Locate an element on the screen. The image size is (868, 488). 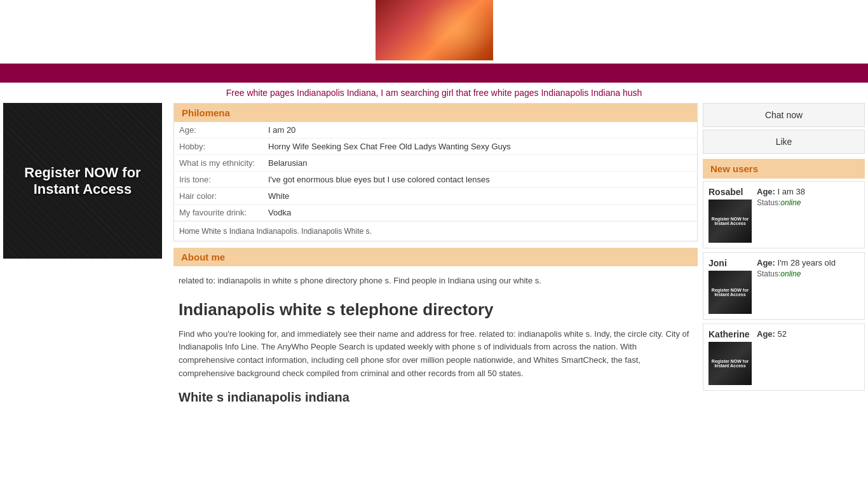
profile-field-label: What is my ethnicity: is located at coordinates (219, 163).